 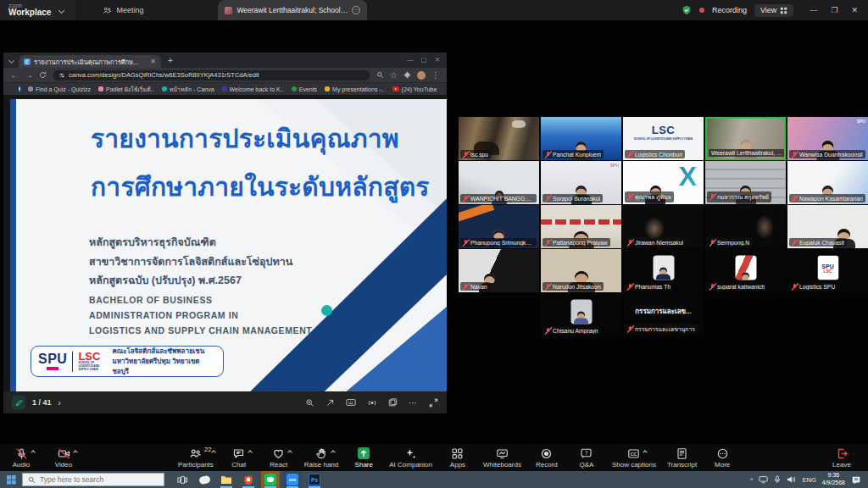 What do you see at coordinates (239, 458) in the screenshot?
I see `chat-button: Chat` at bounding box center [239, 458].